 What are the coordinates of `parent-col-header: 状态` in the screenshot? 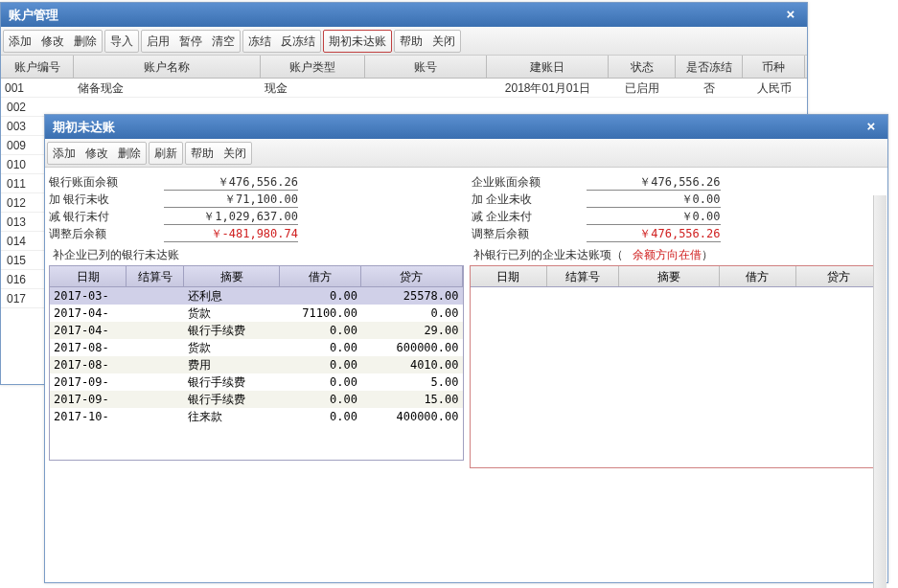 It's located at (642, 67).